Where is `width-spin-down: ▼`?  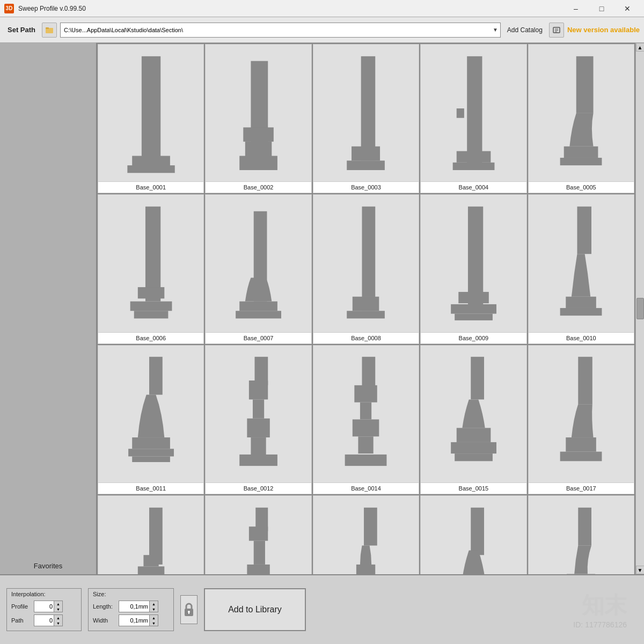
width-spin-down: ▼ is located at coordinates (153, 623).